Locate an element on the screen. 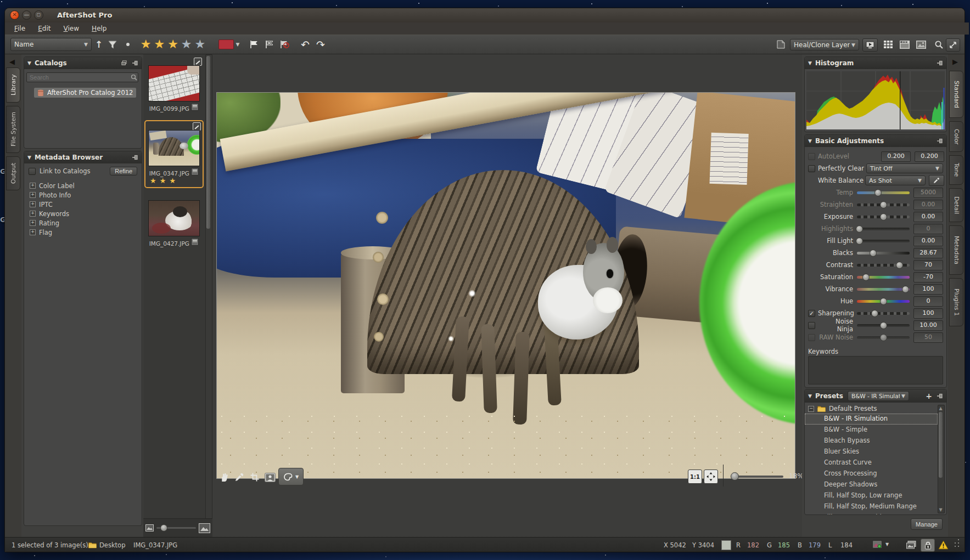  exposure-slider is located at coordinates (883, 217).